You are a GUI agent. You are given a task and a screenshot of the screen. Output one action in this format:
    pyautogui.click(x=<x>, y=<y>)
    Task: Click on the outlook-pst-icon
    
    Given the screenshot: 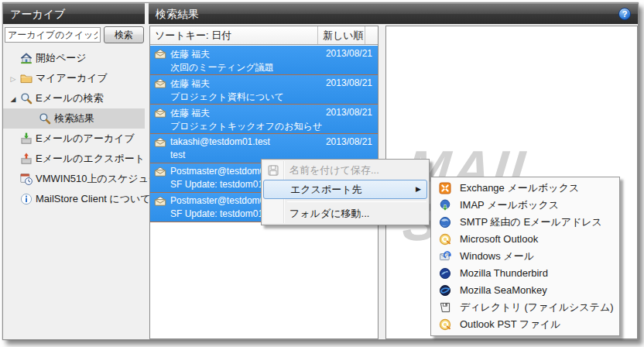 What is the action you would take?
    pyautogui.click(x=445, y=325)
    